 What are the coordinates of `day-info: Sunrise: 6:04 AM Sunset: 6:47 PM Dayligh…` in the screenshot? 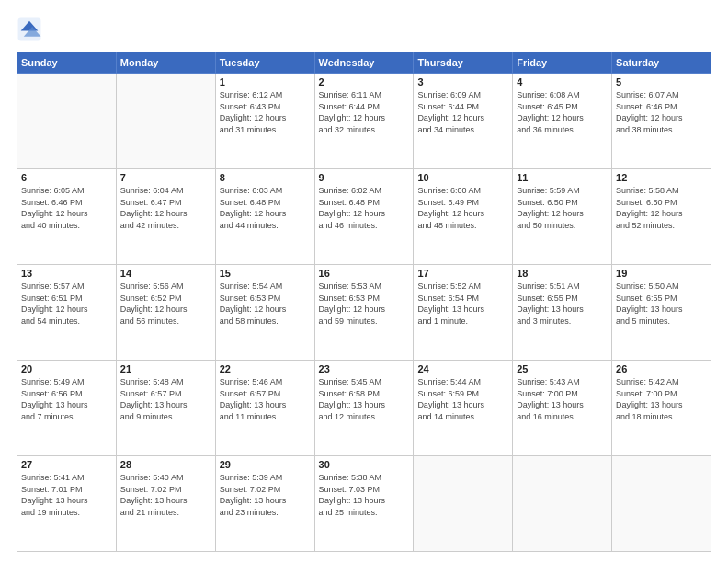 It's located at (165, 208).